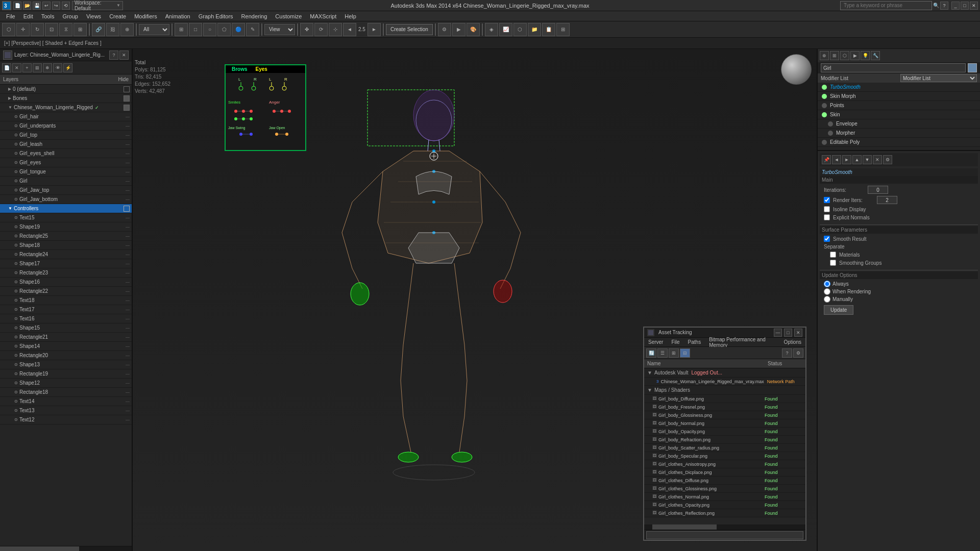 This screenshot has width=980, height=551. Describe the element at coordinates (725, 456) in the screenshot. I see `at-item-body-specular: 🖼 Girl_body_Specular.png Found` at that location.